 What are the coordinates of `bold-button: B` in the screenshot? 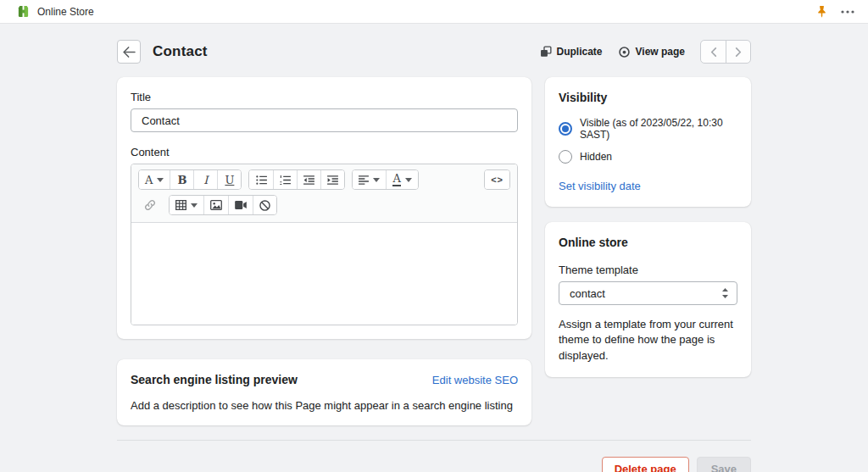 It's located at (181, 180).